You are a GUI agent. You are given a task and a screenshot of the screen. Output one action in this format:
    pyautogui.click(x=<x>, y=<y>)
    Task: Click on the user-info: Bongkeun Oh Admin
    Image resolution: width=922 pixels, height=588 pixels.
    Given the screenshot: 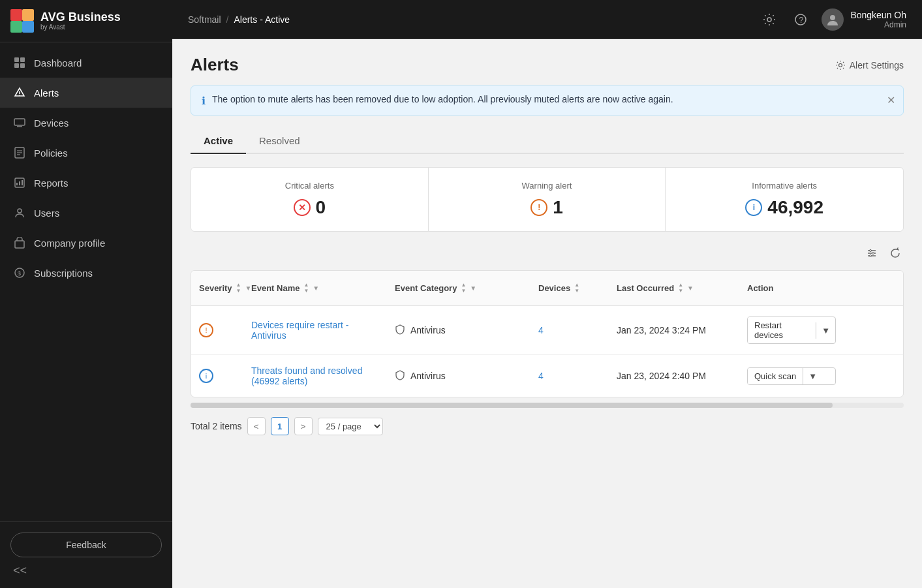 What is the action you would take?
    pyautogui.click(x=864, y=20)
    